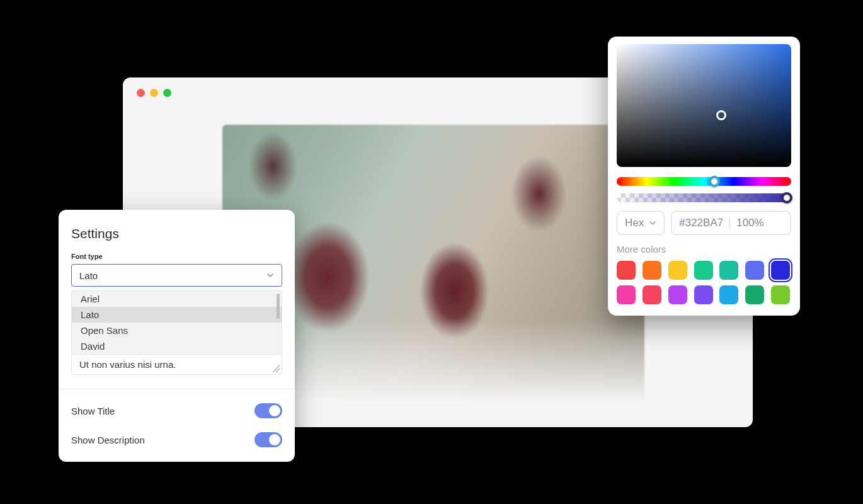 The height and width of the screenshot is (504, 863). What do you see at coordinates (108, 440) in the screenshot?
I see `show-description-label: Show Description` at bounding box center [108, 440].